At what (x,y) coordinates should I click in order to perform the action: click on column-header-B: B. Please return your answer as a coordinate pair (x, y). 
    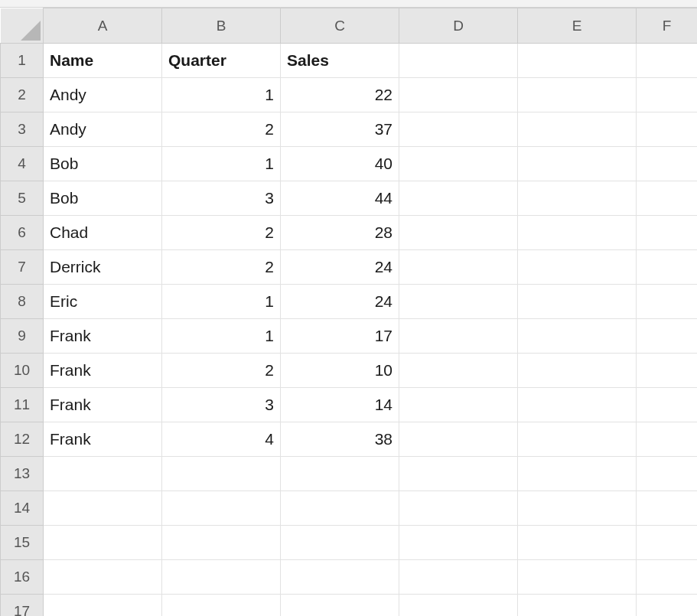
    Looking at the image, I should click on (222, 26).